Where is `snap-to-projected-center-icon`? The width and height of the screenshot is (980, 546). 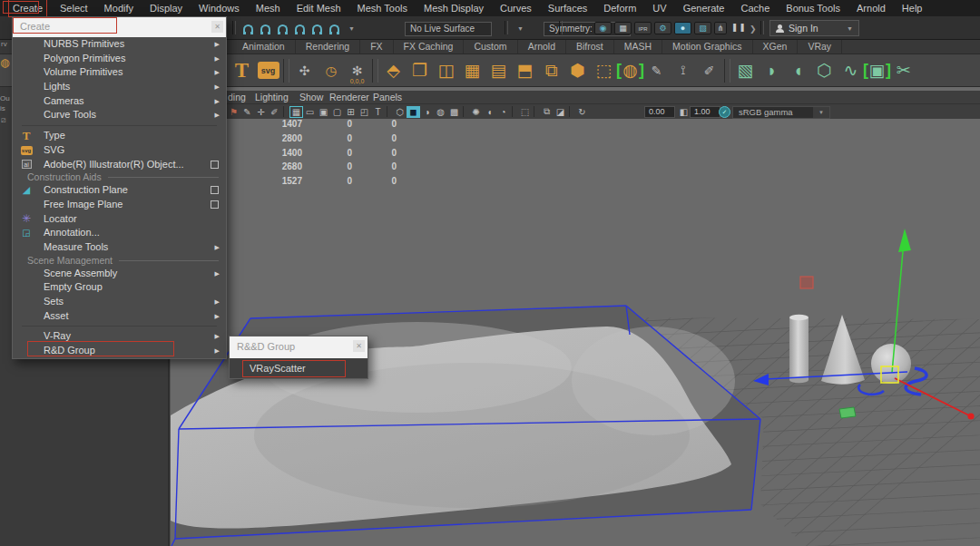 snap-to-projected-center-icon is located at coordinates (299, 29).